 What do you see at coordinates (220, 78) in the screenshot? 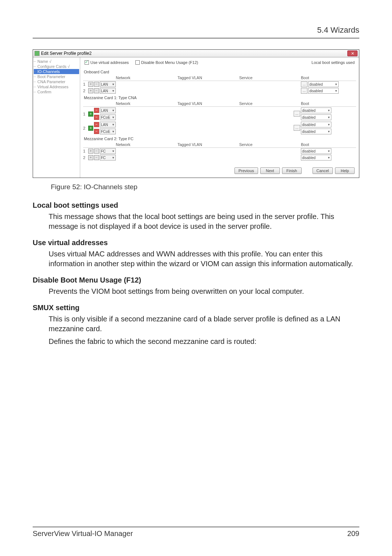
I see `onboard-grid-header: Network Tagged VLAN Service Boot` at bounding box center [220, 78].